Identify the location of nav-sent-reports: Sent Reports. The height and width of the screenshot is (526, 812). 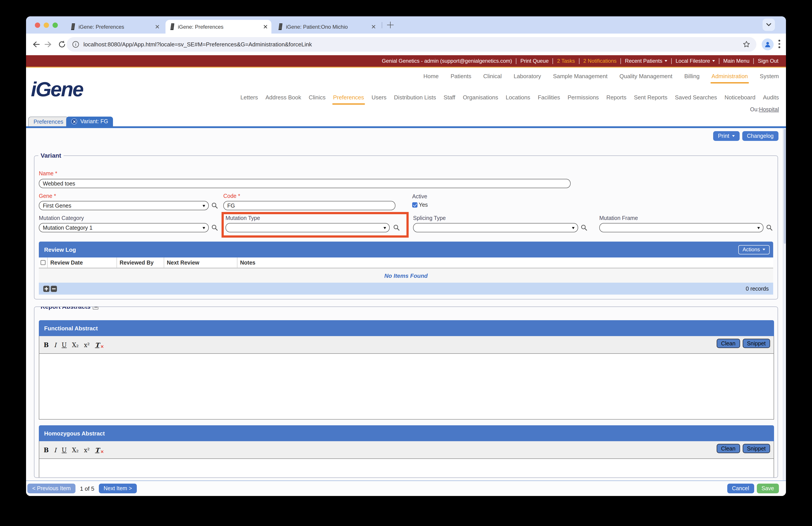
(651, 98).